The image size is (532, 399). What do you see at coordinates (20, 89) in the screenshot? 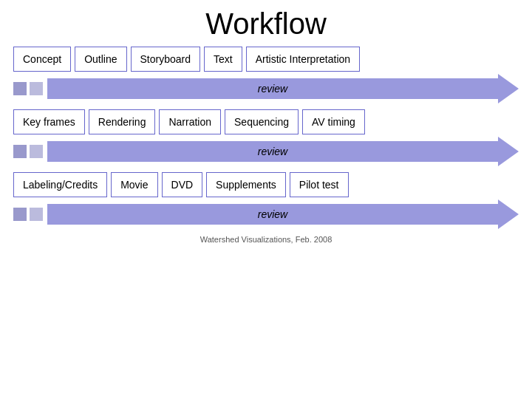
I see `small-sq-1a` at bounding box center [20, 89].